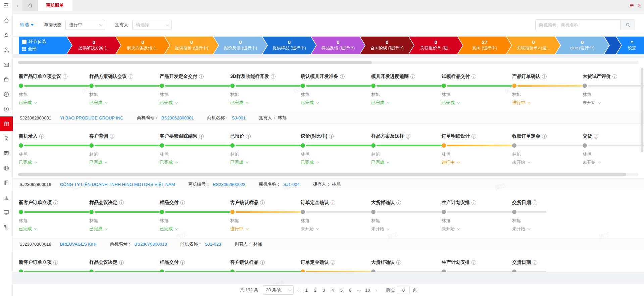 The width and height of the screenshot is (644, 296). Describe the element at coordinates (6, 50) in the screenshot. I see `sidebar-item-org-tree` at that location.